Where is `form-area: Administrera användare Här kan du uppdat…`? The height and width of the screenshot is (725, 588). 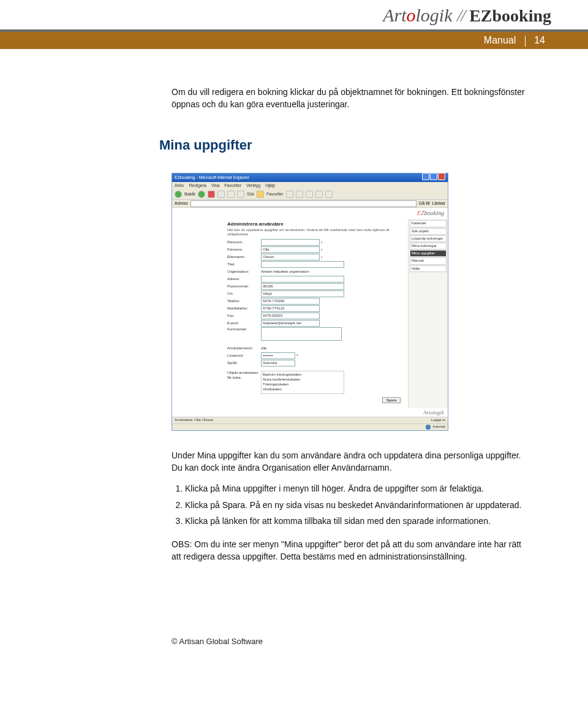 form-area: Administrera användare Här kan du uppdat… is located at coordinates (290, 313).